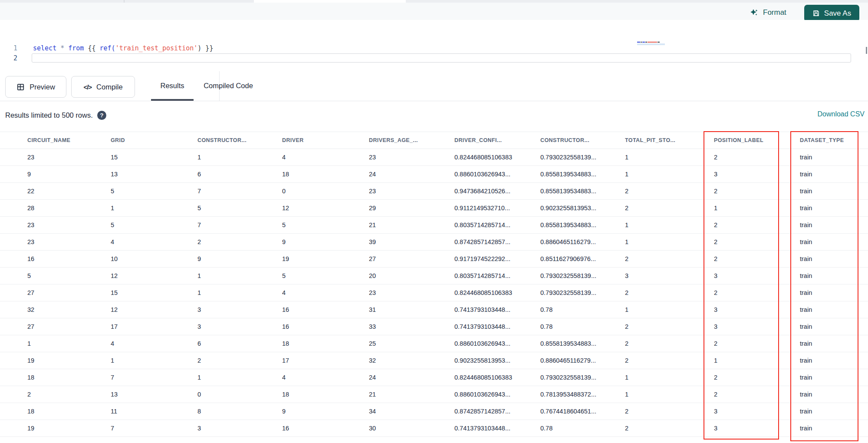 The height and width of the screenshot is (443, 868). Describe the element at coordinates (582, 140) in the screenshot. I see `column-header: CONSTRUCTOR...` at that location.